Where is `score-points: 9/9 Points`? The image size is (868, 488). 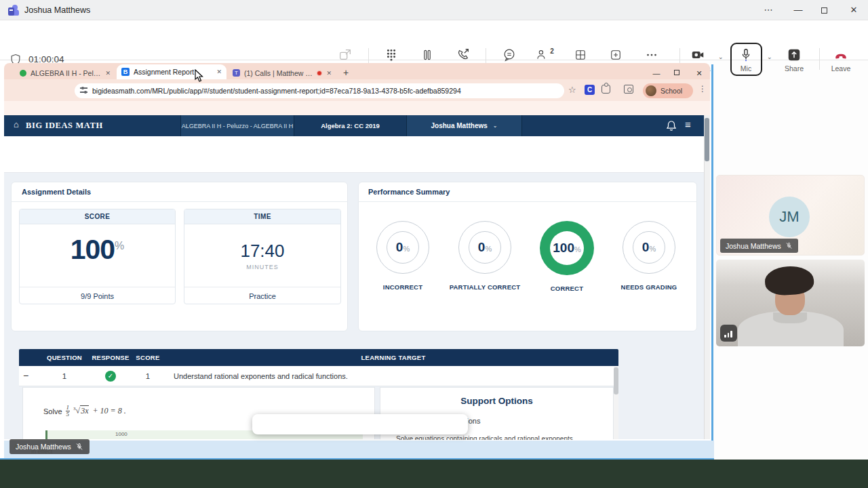
score-points: 9/9 Points is located at coordinates (98, 296).